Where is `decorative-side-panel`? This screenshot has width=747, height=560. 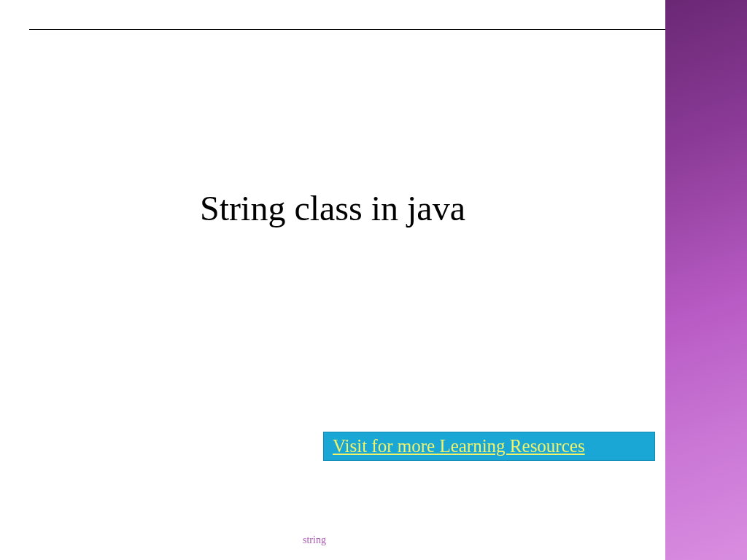 decorative-side-panel is located at coordinates (706, 280).